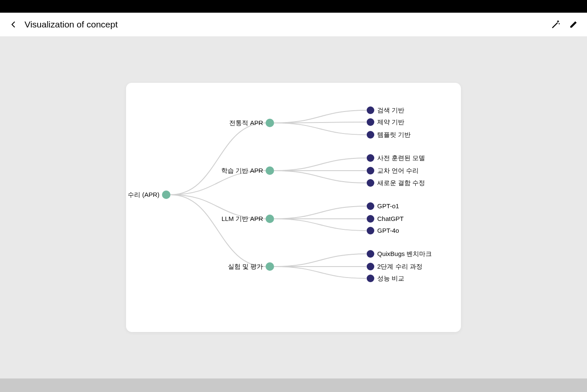  Describe the element at coordinates (391, 278) in the screenshot. I see `node-label: 성능 비교` at that location.